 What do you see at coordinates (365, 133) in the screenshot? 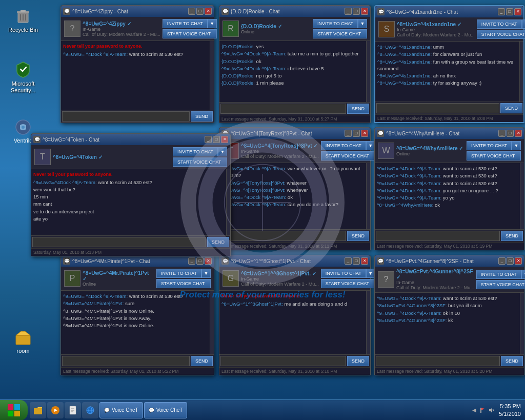
I see `close-button-tony: ✕` at bounding box center [365, 133].